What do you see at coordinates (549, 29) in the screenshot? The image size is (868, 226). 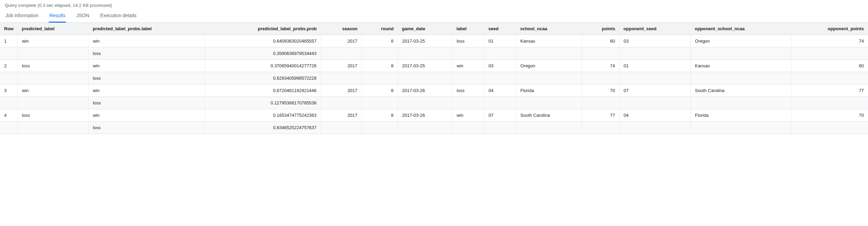 I see `col-school: school_ncaa` at bounding box center [549, 29].